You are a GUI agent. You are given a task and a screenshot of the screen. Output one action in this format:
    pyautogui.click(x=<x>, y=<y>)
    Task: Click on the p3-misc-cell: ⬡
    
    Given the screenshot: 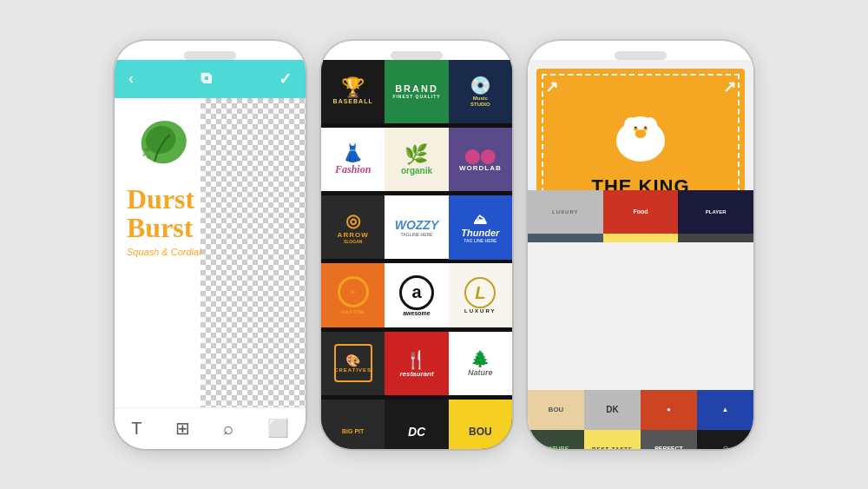 What is the action you would take?
    pyautogui.click(x=726, y=439)
    